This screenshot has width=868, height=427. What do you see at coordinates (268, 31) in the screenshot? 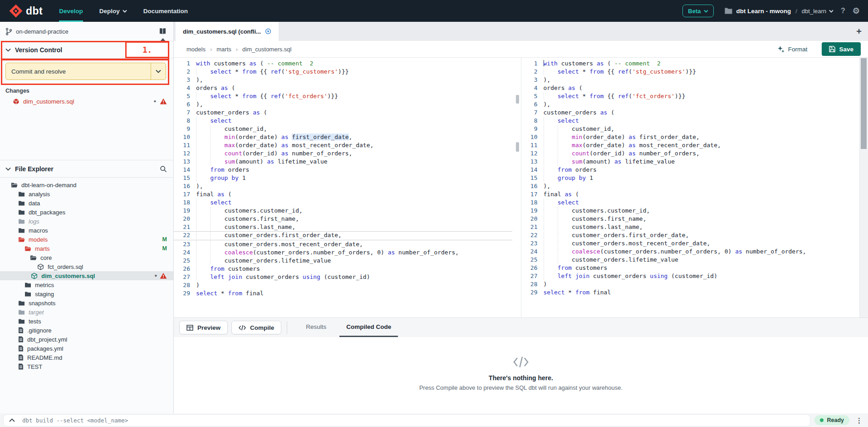
I see `modified-indicator-icon` at bounding box center [268, 31].